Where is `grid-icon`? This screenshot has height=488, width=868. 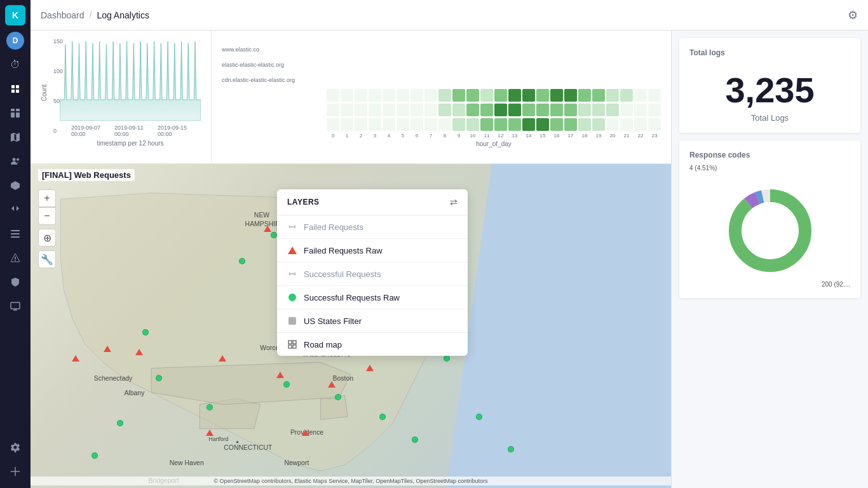
grid-icon is located at coordinates (292, 344).